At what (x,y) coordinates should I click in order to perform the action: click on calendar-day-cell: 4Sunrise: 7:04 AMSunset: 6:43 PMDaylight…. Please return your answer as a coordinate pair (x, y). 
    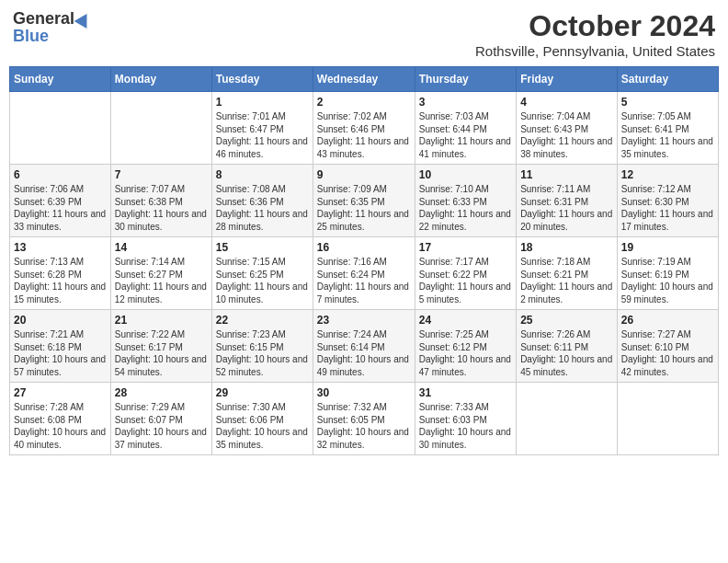
    Looking at the image, I should click on (567, 129).